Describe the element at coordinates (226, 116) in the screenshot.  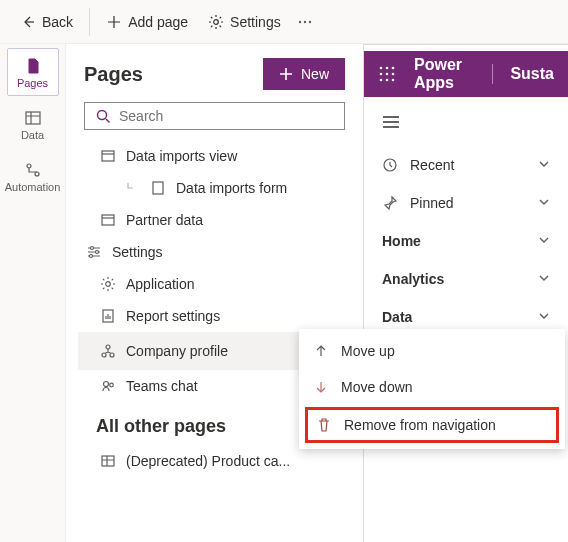
I see `search-input` at that location.